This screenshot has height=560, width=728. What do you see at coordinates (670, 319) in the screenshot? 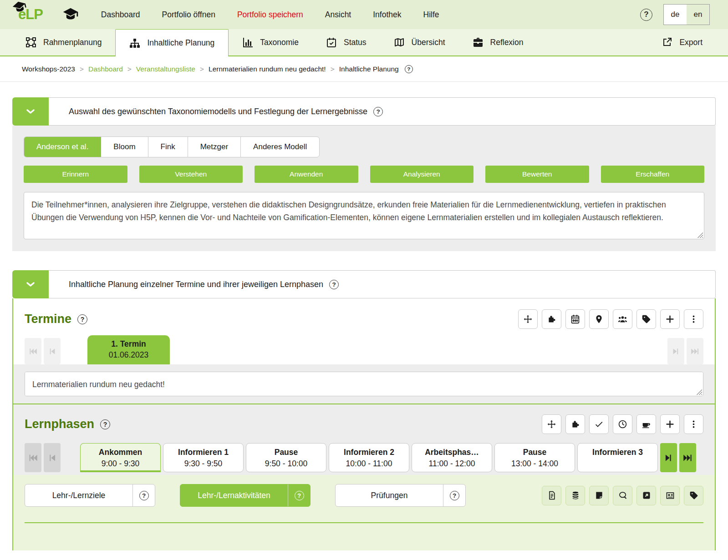
I see `add-termin-button` at bounding box center [670, 319].